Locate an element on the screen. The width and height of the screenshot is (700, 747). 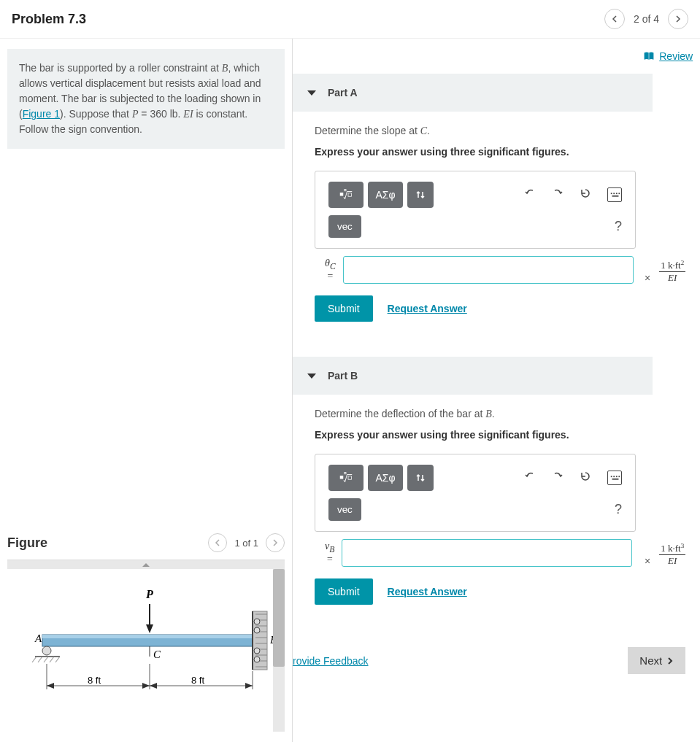
part-a-header: Part A is located at coordinates (473, 93).